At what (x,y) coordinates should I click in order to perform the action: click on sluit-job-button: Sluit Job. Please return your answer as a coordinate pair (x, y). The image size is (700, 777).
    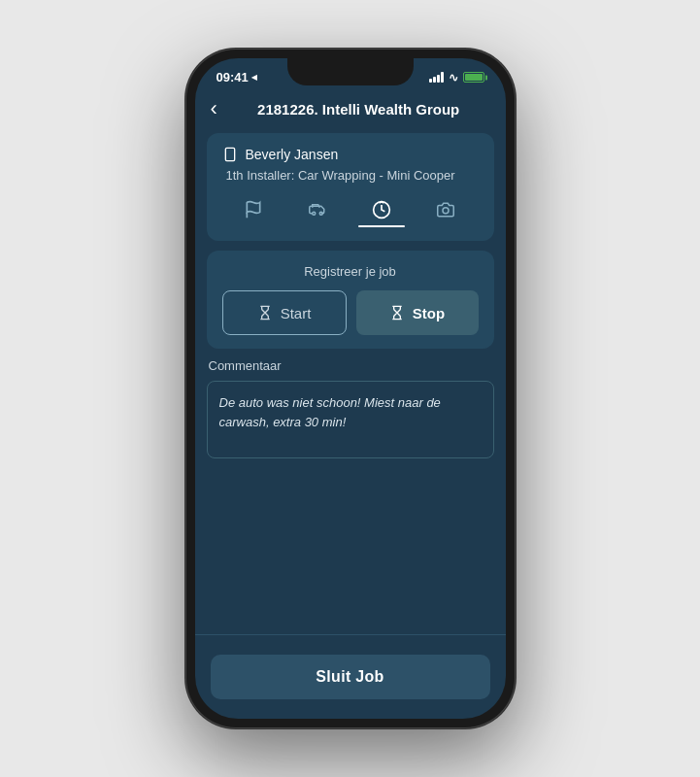
    Looking at the image, I should click on (350, 677).